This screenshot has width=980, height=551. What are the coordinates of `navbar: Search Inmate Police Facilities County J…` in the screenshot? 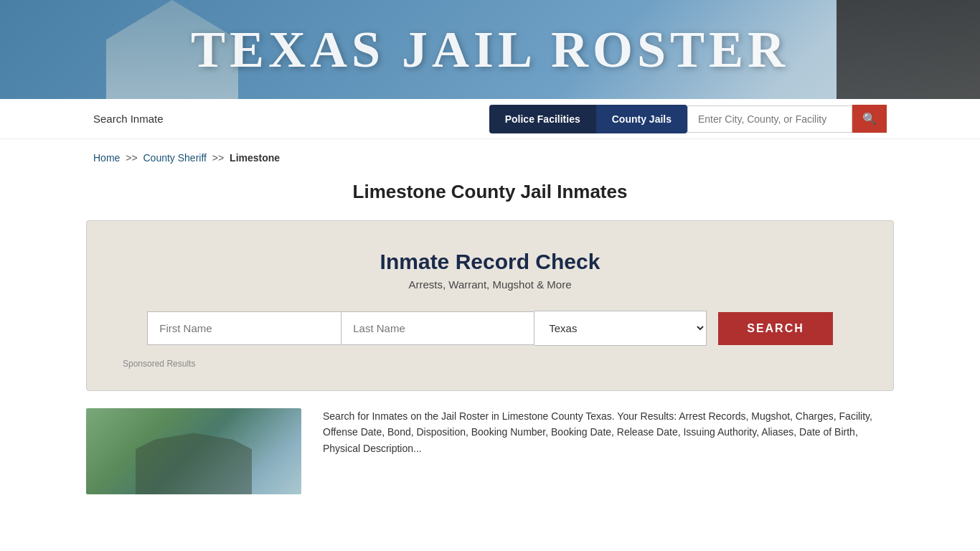 It's located at (490, 119).